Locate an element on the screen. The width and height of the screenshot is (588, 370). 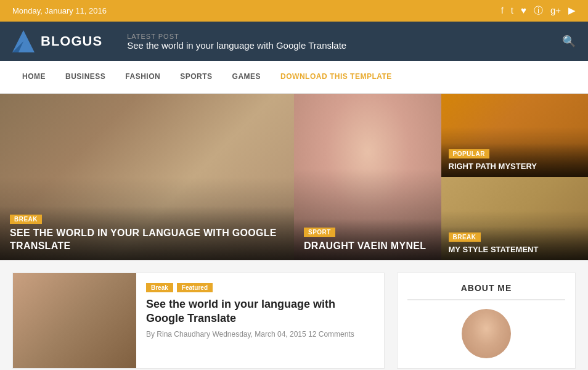
nav-home: HOME is located at coordinates (34, 77).